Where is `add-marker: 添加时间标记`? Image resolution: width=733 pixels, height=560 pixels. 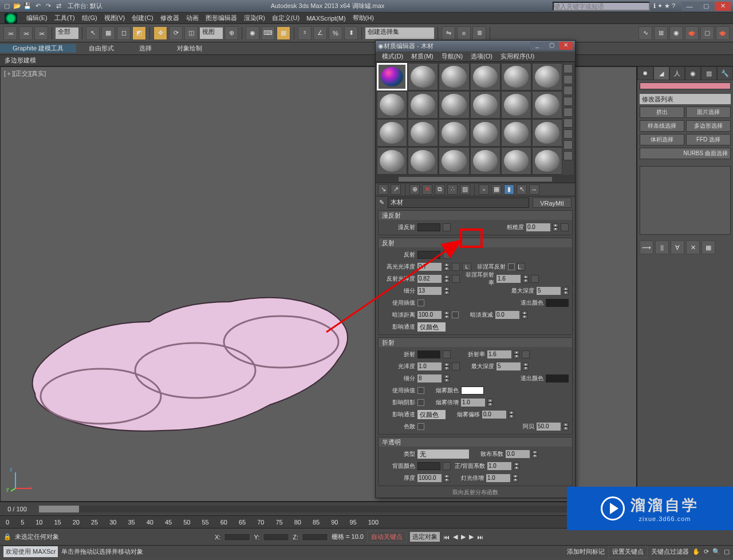 add-marker: 添加时间标记 is located at coordinates (586, 552).